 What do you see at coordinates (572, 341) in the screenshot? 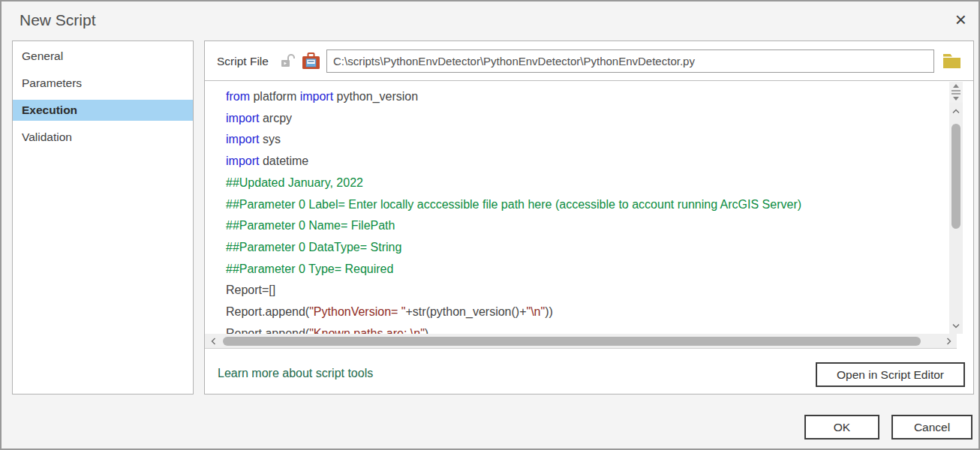
I see `horizontal-scroll-thumb` at bounding box center [572, 341].